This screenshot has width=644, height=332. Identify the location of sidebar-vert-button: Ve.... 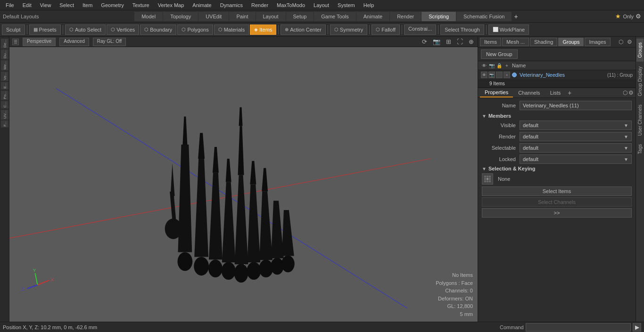
(5, 76).